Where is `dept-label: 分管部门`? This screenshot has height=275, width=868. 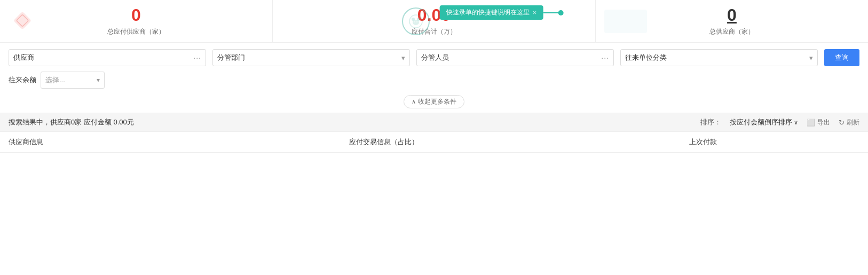
dept-label: 分管部门 is located at coordinates (231, 58).